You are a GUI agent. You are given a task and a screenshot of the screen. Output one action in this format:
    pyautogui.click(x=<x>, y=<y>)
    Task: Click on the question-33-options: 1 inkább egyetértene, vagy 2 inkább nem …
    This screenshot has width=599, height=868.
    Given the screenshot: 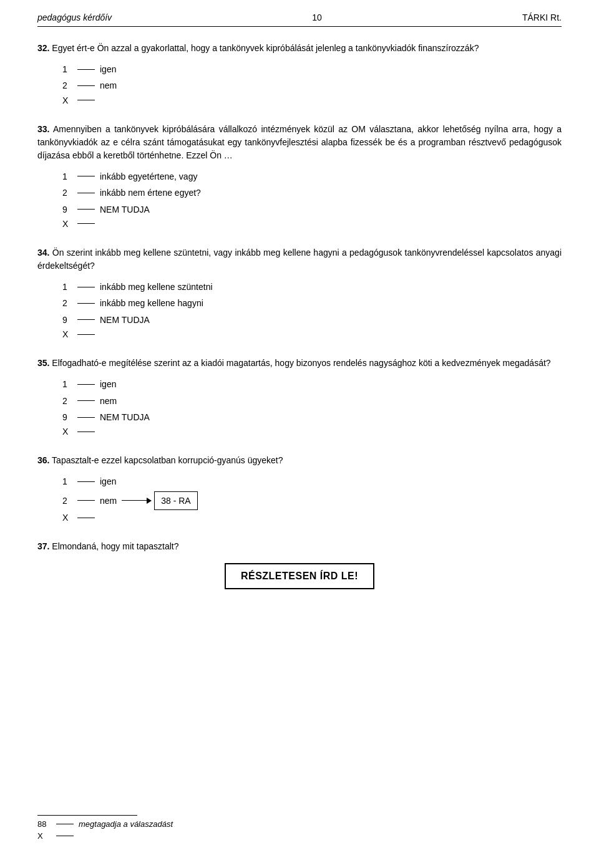 What is the action you would take?
    pyautogui.click(x=300, y=200)
    